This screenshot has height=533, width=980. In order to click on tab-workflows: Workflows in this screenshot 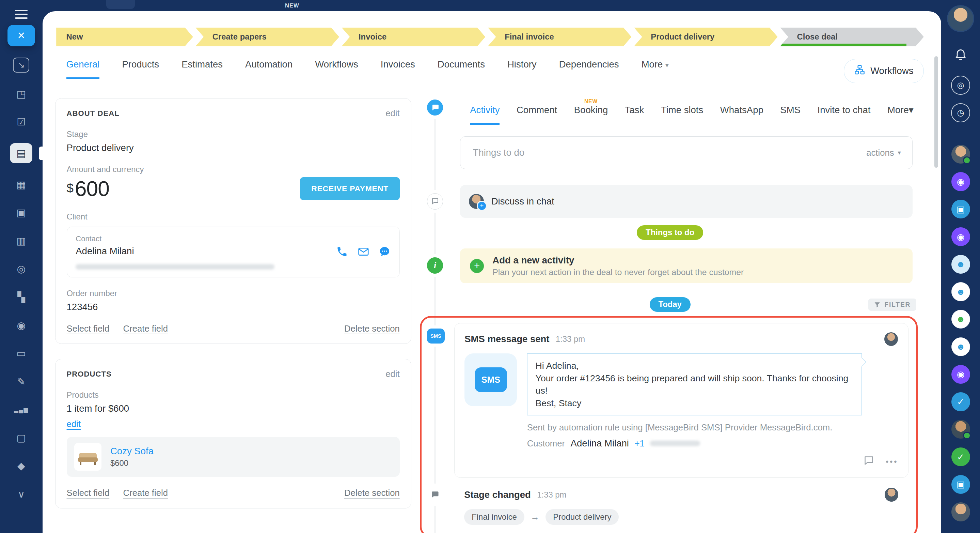, I will do `click(336, 69)`.